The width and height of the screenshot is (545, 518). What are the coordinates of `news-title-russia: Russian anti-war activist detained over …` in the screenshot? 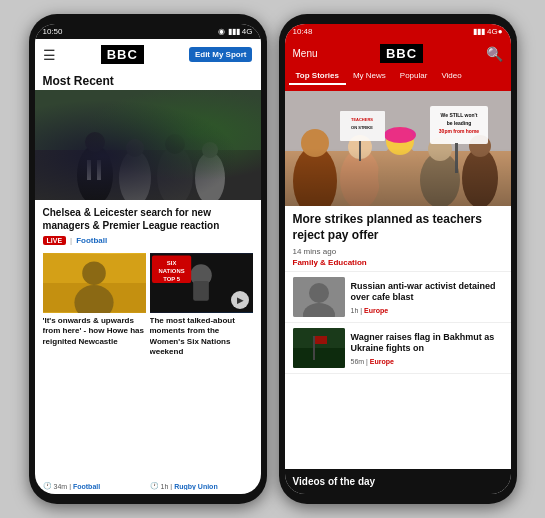 It's located at (427, 292).